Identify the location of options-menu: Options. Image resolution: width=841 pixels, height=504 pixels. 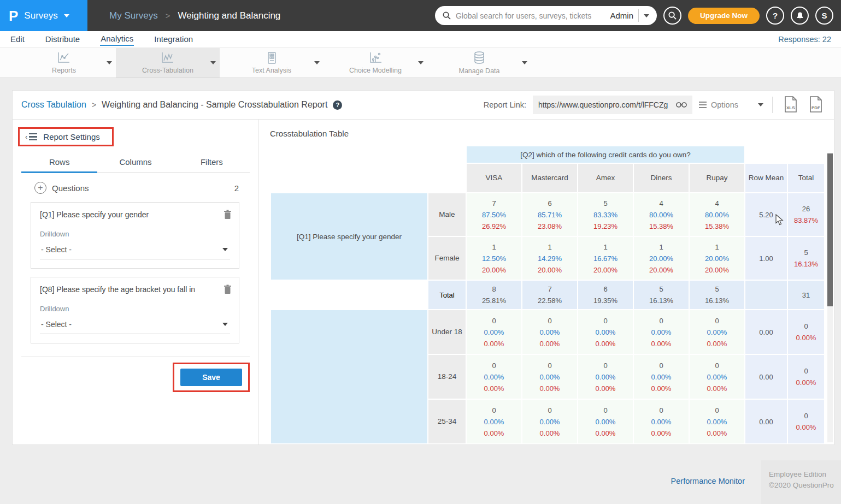
(731, 105).